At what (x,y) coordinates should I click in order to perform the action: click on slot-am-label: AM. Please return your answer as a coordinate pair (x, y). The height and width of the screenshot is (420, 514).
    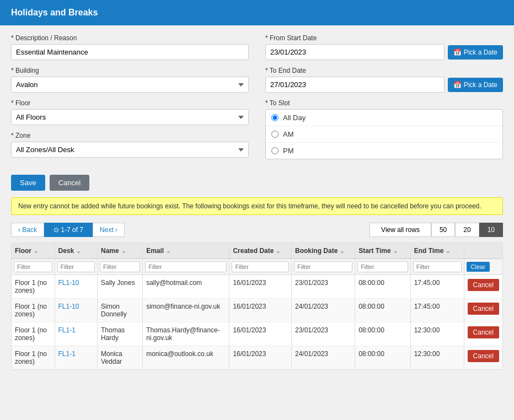
    Looking at the image, I should click on (288, 134).